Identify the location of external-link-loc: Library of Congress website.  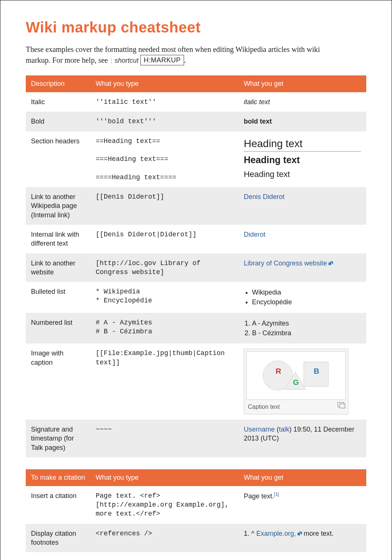
(285, 263).